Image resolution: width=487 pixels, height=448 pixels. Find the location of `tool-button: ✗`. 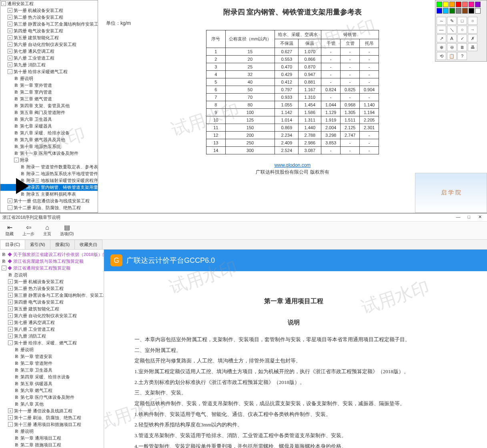

tool-button: ✗ is located at coordinates (473, 38).